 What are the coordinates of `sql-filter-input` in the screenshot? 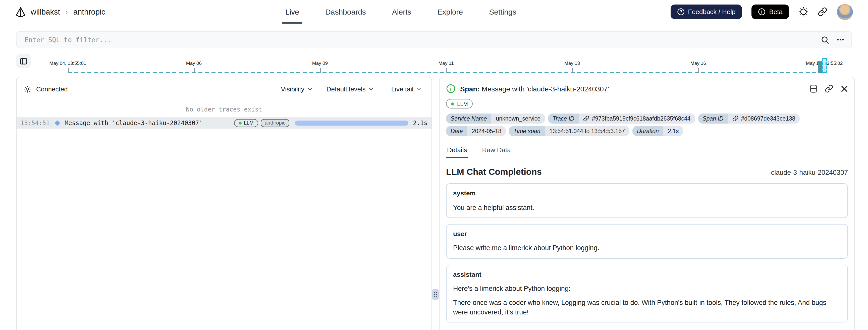 It's located at (422, 40).